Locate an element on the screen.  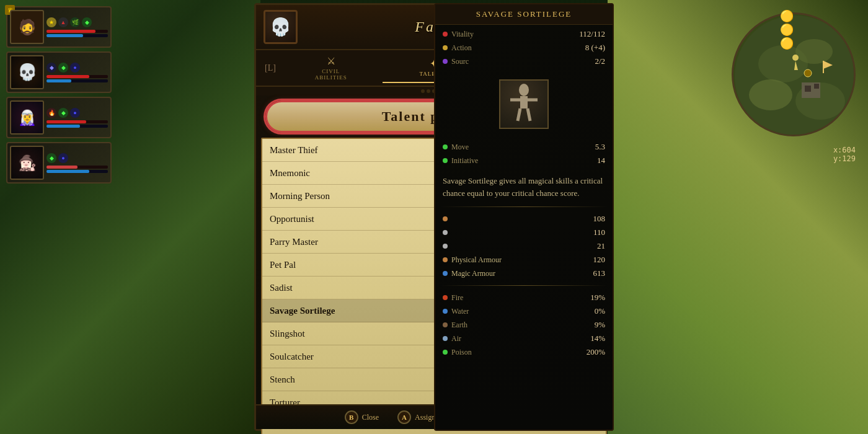
party-member-2: 💀 ◆ ◆ ● is located at coordinates (59, 72).